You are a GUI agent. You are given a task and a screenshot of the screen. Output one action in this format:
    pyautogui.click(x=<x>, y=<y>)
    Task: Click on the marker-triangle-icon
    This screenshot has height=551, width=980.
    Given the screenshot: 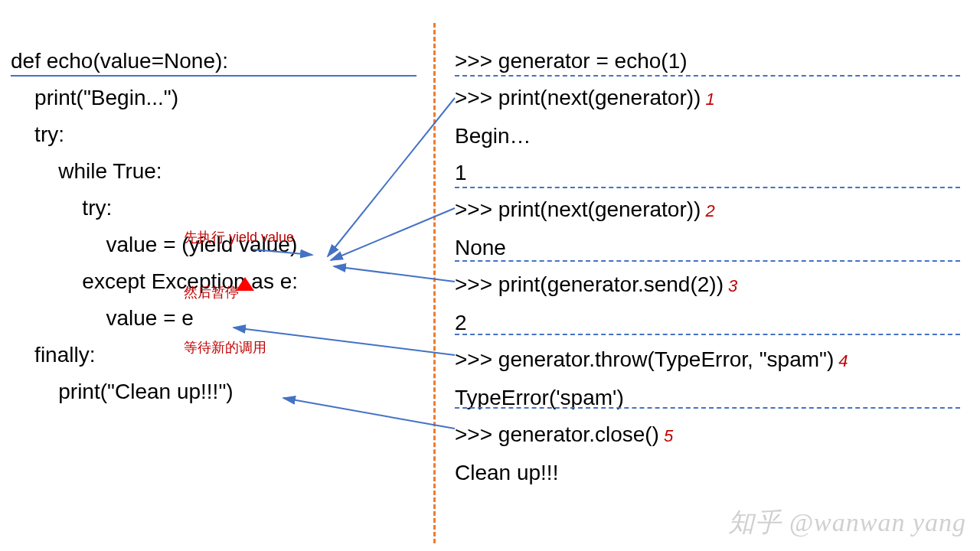 What is the action you would take?
    pyautogui.click(x=245, y=284)
    